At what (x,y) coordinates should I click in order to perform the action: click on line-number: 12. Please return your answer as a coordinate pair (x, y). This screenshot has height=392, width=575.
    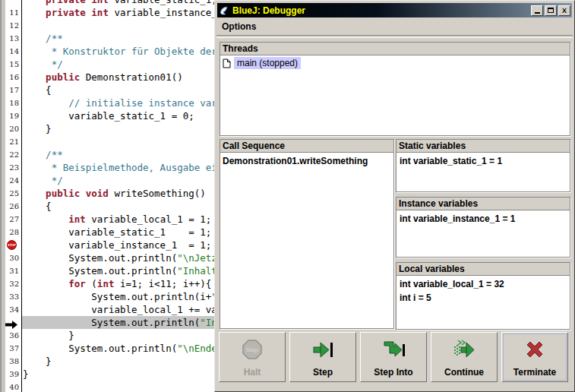
    Looking at the image, I should click on (12, 26).